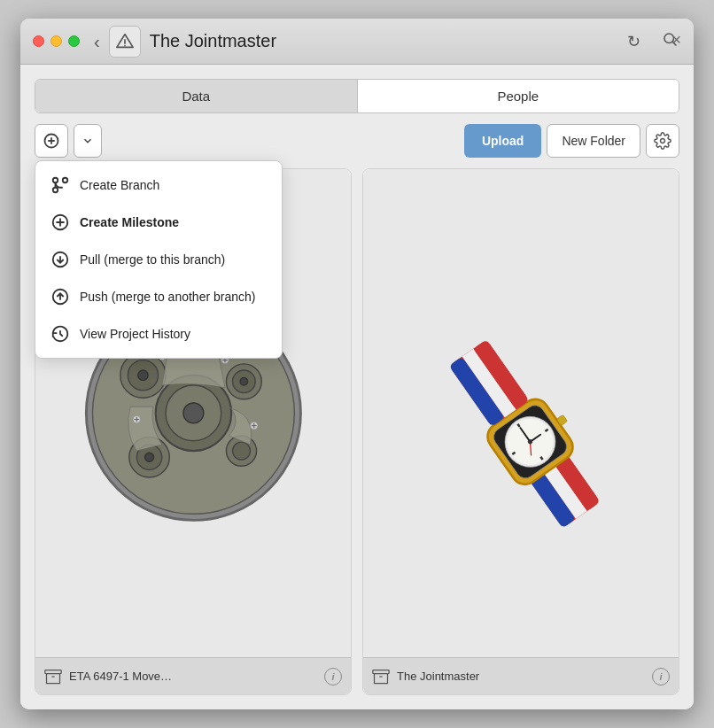 The height and width of the screenshot is (728, 714). I want to click on push-icon, so click(60, 297).